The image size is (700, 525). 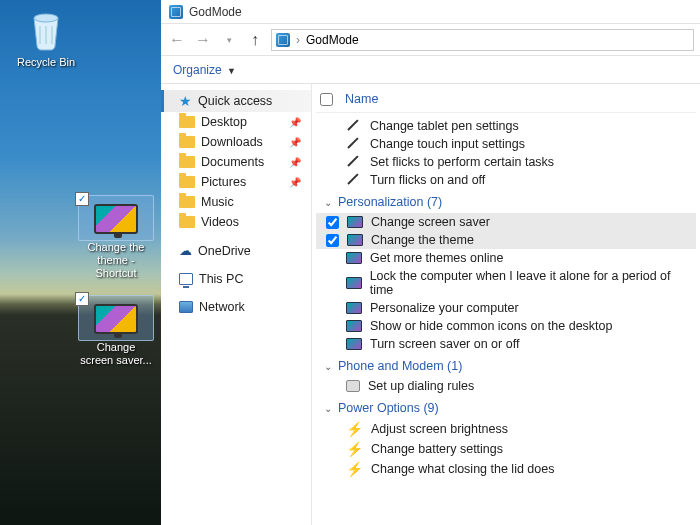 What do you see at coordinates (236, 142) in the screenshot?
I see `sidebar-item-downloads: Downloads📌` at bounding box center [236, 142].